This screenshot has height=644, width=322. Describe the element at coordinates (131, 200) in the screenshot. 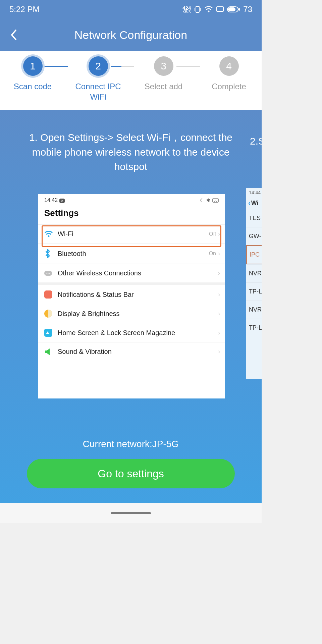

I see `mock-status-bar: 14:42 ✕ ☾ ✱ 50` at that location.